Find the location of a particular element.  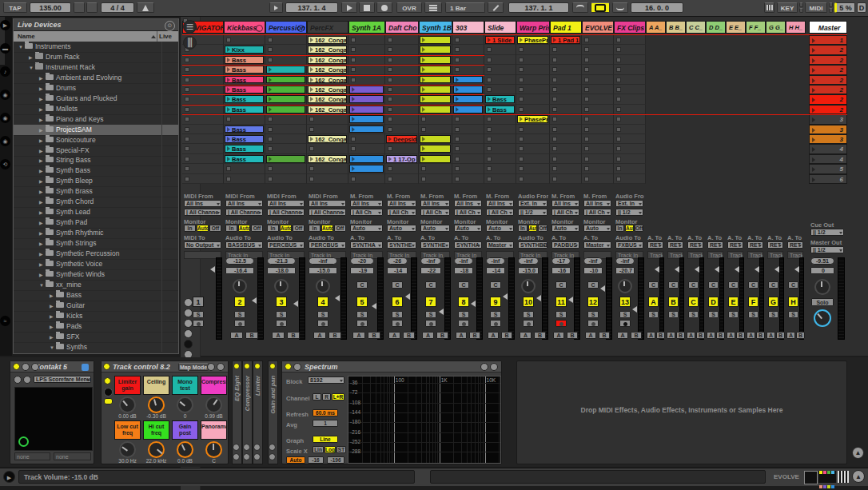

clip-1-slide: 1 Slide is located at coordinates (500, 40).